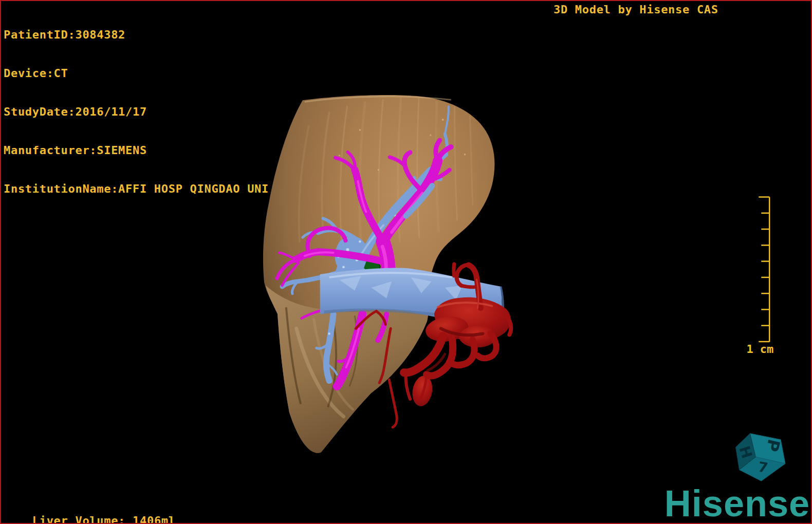  Describe the element at coordinates (136, 189) in the screenshot. I see `institution-name-line: InstitutionName:AFFI HOSP QINGDAO UNI` at that location.